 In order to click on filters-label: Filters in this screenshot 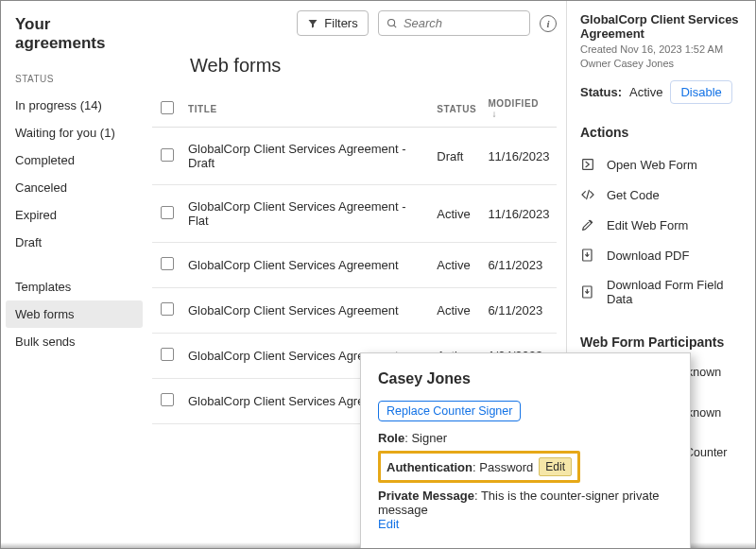, I will do `click(340, 23)`.